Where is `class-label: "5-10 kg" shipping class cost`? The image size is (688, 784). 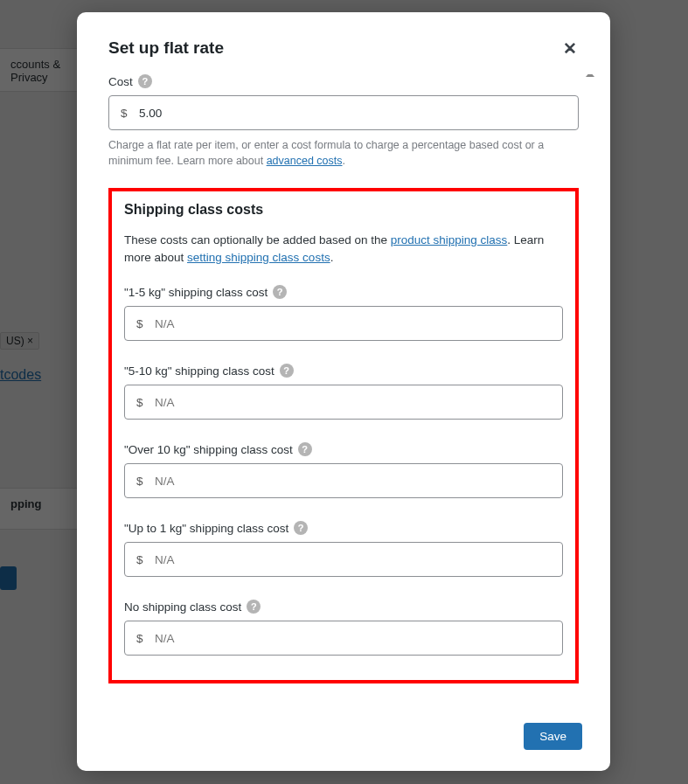
class-label: "5-10 kg" shipping class cost is located at coordinates (199, 371).